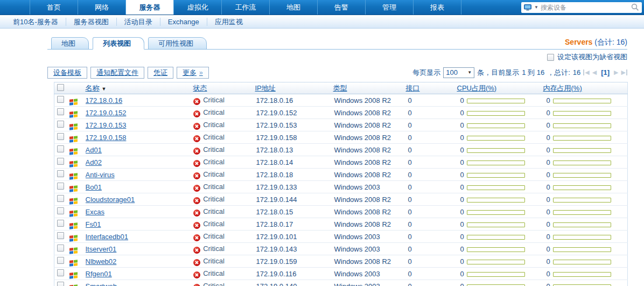 Image resolution: width=644 pixels, height=286 pixels. What do you see at coordinates (585, 8) in the screenshot?
I see `search-input` at bounding box center [585, 8].